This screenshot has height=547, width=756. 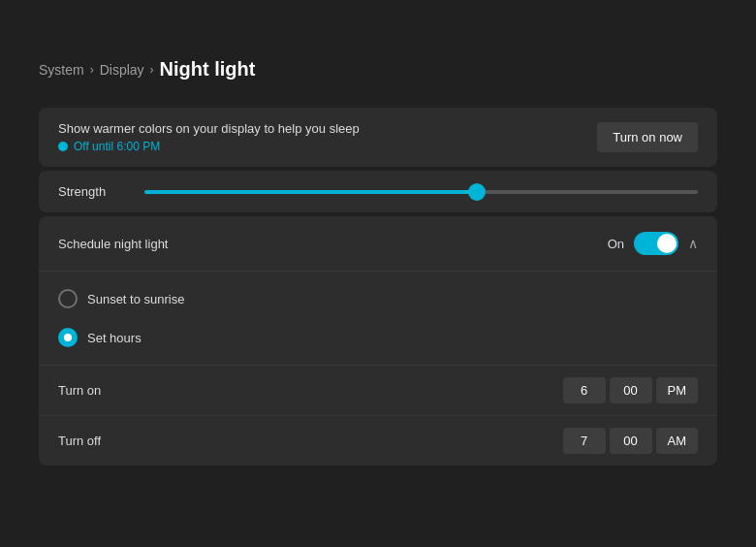 I want to click on status-row: Off until 6:00 PM, so click(x=209, y=146).